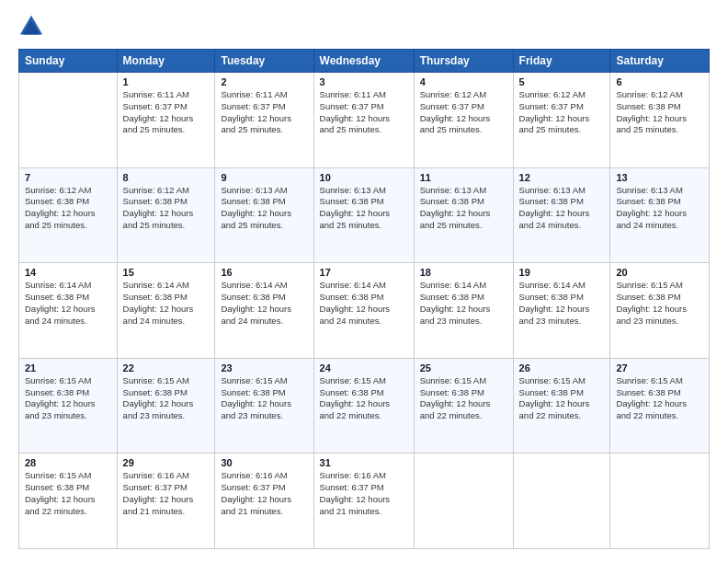  Describe the element at coordinates (562, 215) in the screenshot. I see `calendar-cell: 12Sunrise: 6:13 AM Sunset: 6:38 PM Dayli…` at that location.